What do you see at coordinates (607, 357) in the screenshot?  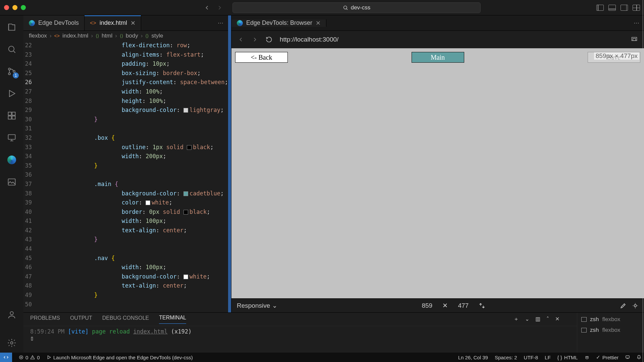 I see `prettier-status: ✓Prettier` at bounding box center [607, 357].